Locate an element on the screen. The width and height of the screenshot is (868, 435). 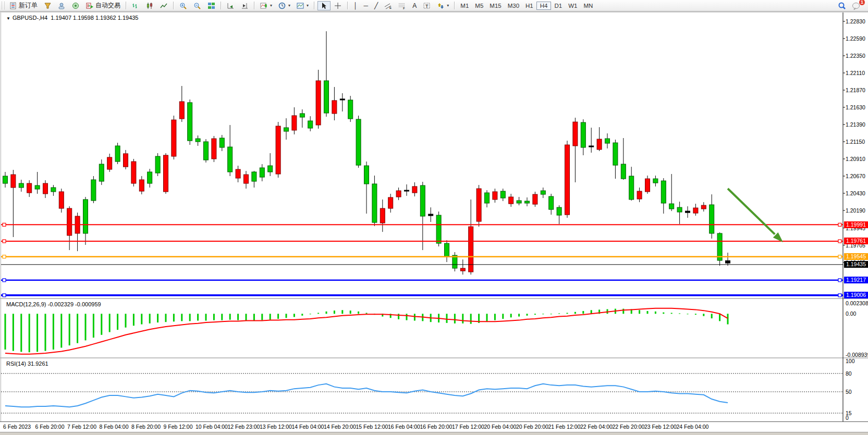
search-button is located at coordinates (841, 6).